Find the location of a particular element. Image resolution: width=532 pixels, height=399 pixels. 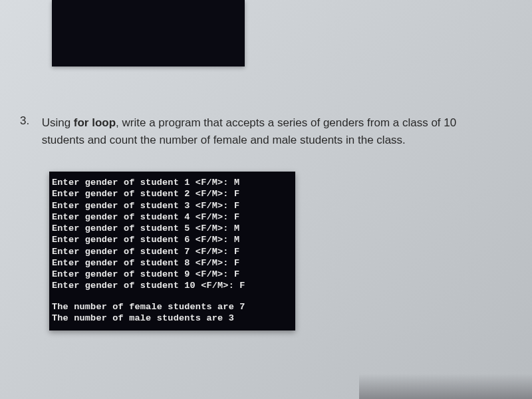

console-line: Enter gender of student 10 <F/M>: F is located at coordinates (172, 286).